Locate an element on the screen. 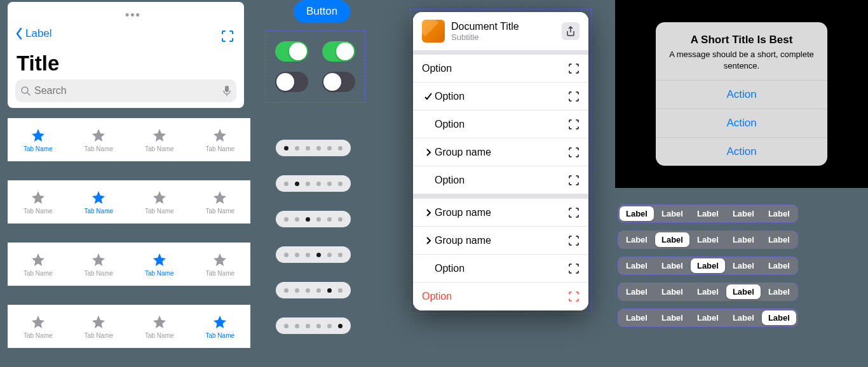 The height and width of the screenshot is (367, 868). alert-header: A Short Title Is Best A message should b… is located at coordinates (742, 51).